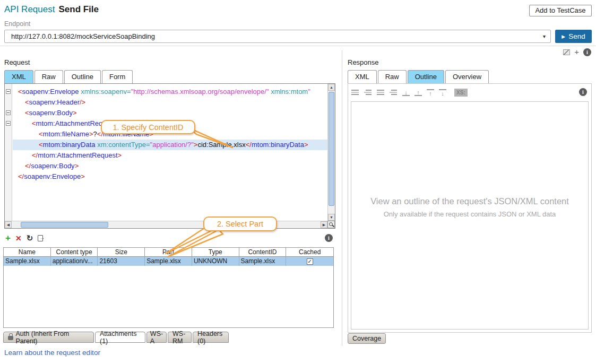 The width and height of the screenshot is (596, 364). I want to click on zoom-corner-button, so click(331, 224).